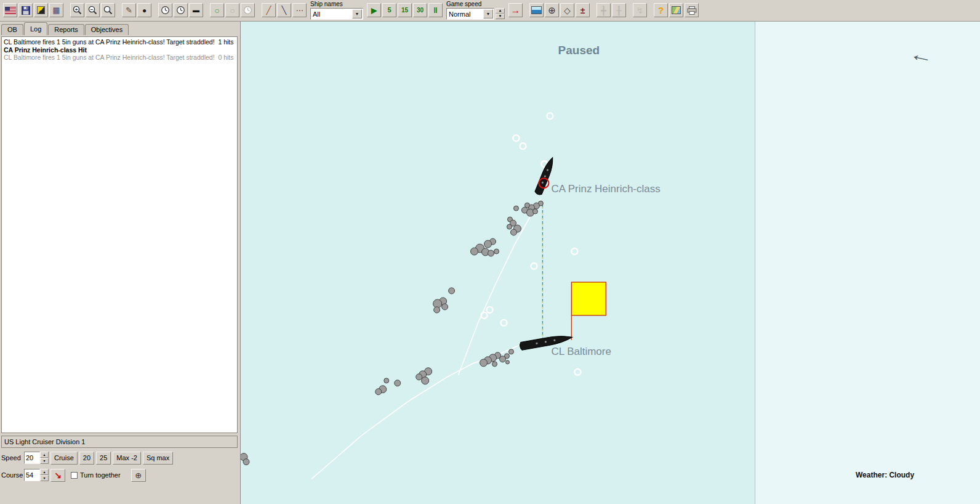 This screenshot has height=504, width=980. Describe the element at coordinates (127, 458) in the screenshot. I see `speed-max-button: Max -2` at that location.